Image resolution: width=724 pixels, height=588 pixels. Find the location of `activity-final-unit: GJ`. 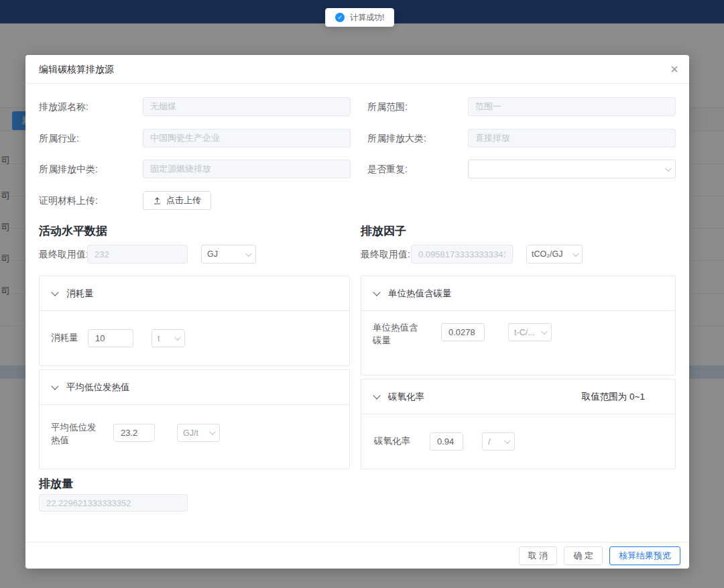

activity-final-unit: GJ is located at coordinates (227, 254).